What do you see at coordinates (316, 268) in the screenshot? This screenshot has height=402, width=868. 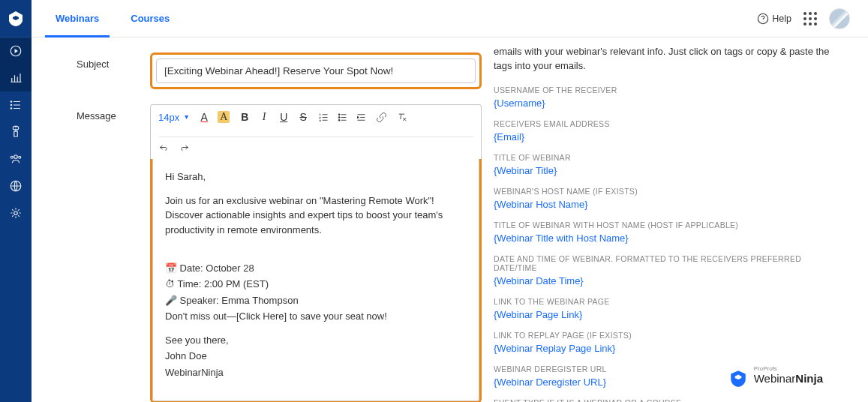 I see `body-date: 📅 Date: October 28` at bounding box center [316, 268].